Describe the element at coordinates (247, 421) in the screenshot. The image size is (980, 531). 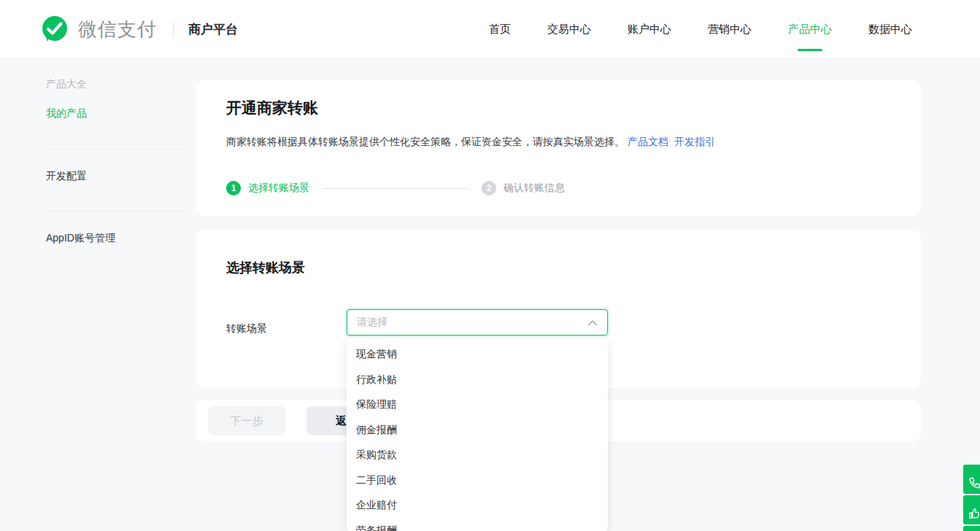
I see `next-step-button: 下一步` at that location.